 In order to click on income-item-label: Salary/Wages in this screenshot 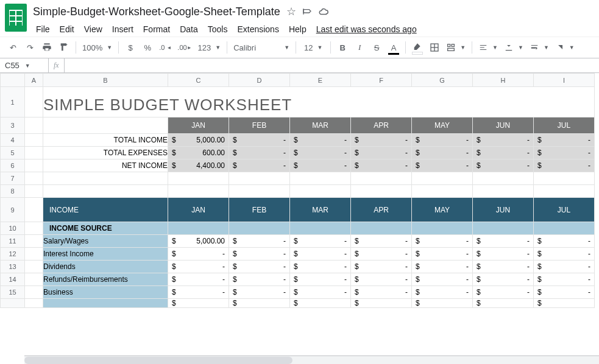, I will do `click(106, 241)`.